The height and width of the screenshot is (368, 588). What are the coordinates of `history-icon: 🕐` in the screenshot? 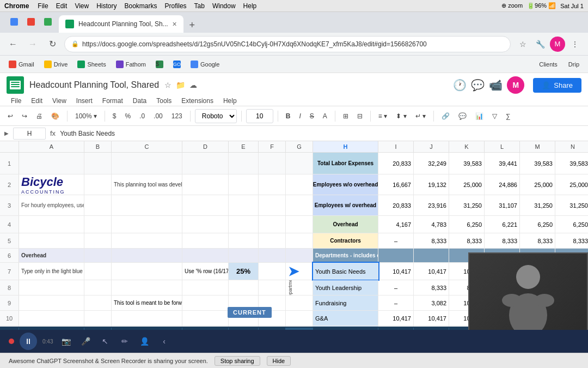 It's located at (460, 85).